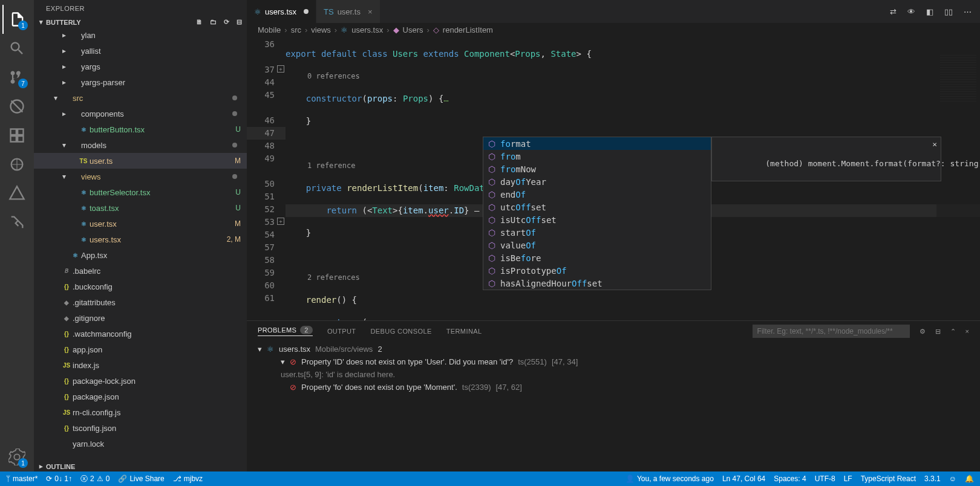 The height and width of the screenshot is (486, 980). I want to click on status-blame: 👤 You, a few seconds ago, so click(670, 479).